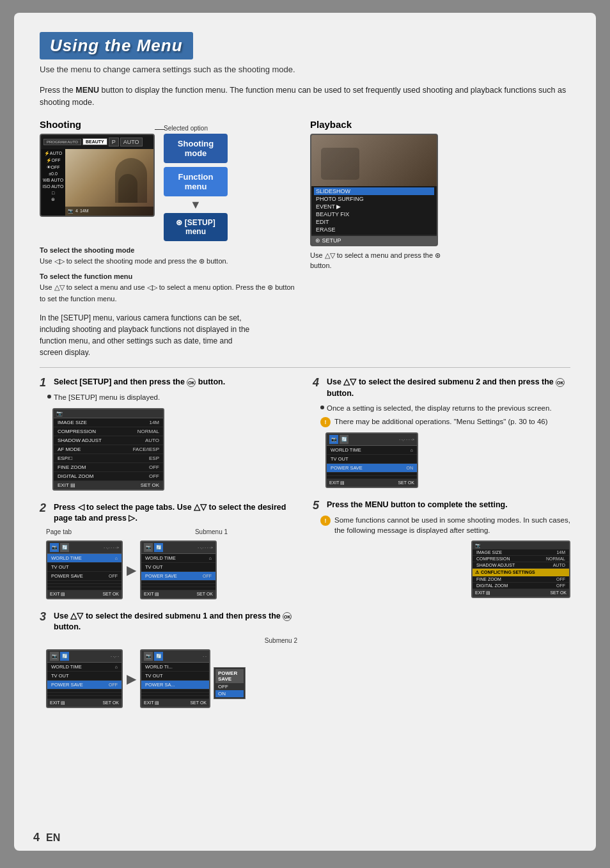  What do you see at coordinates (84, 594) in the screenshot?
I see `ns-footer-left: EXIT ▤ SET OK` at bounding box center [84, 594].